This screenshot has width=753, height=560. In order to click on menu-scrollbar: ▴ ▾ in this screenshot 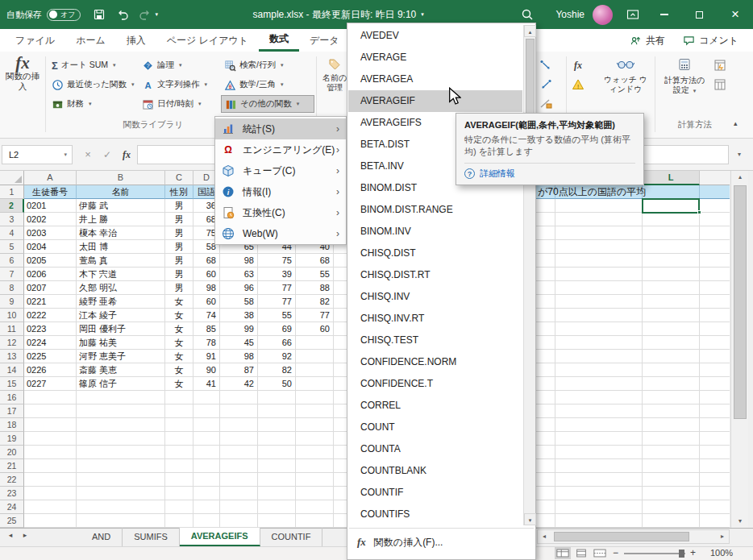, I will do `click(529, 276)`.